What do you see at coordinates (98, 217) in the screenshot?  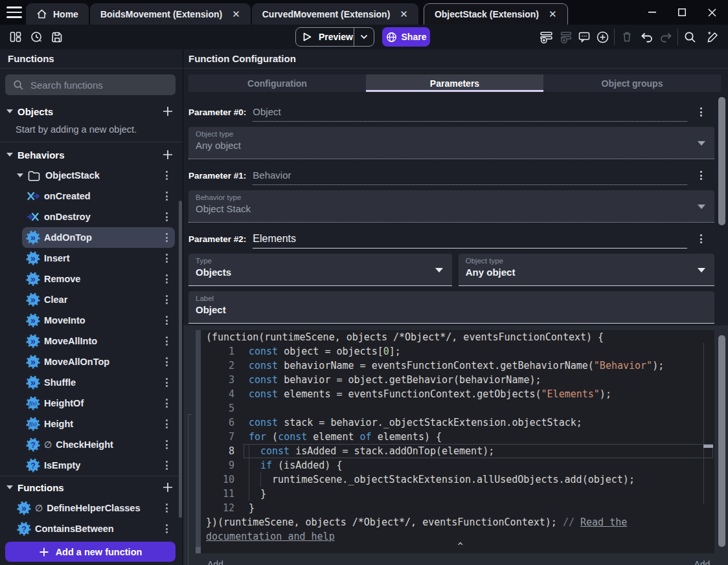 I see `function-item-ondestroy: onDestroy` at bounding box center [98, 217].